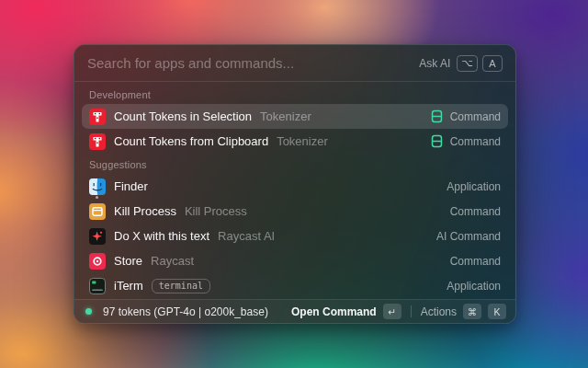 The height and width of the screenshot is (368, 588). What do you see at coordinates (295, 212) in the screenshot?
I see `list-item-kill-process: Kill Process Kill Process Command` at bounding box center [295, 212].